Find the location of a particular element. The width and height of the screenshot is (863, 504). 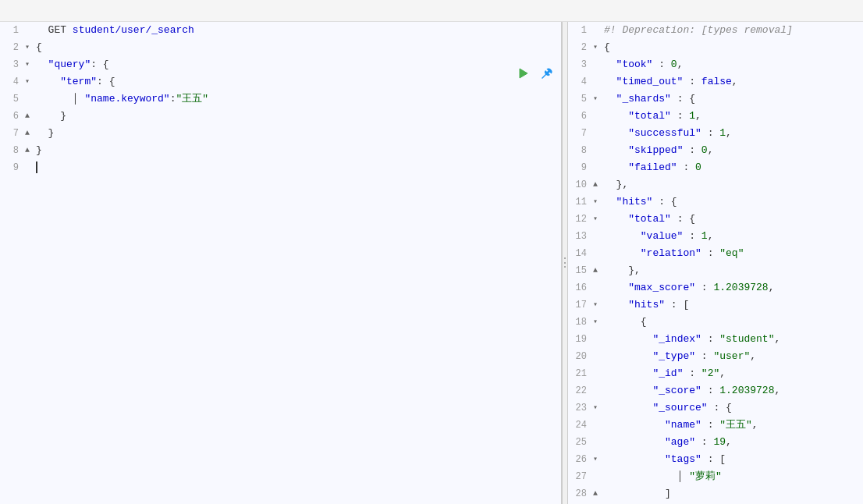

code-content: │ "萝莉" is located at coordinates (733, 477).